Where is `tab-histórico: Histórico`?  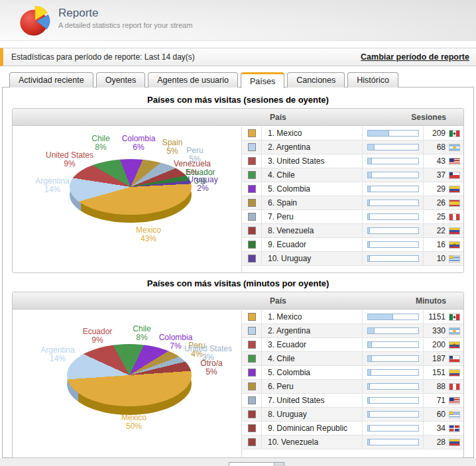 tab-histórico: Histórico is located at coordinates (373, 80).